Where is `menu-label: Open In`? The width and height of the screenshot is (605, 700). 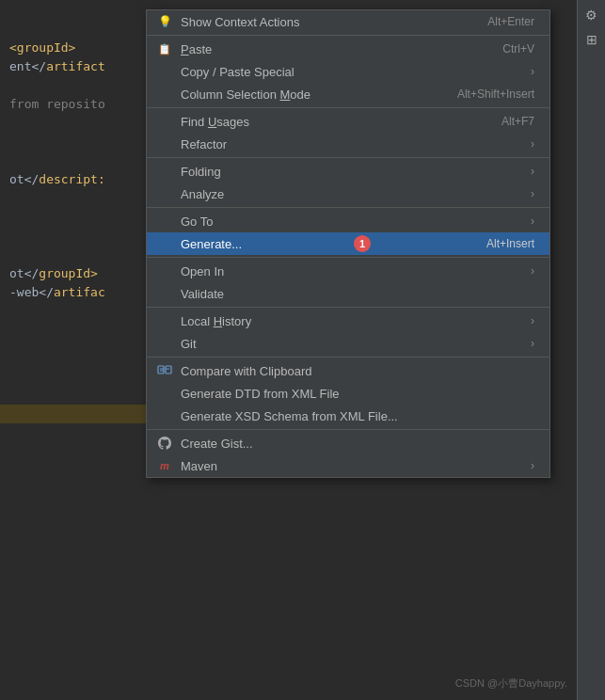
menu-label: Open In is located at coordinates (352, 271).